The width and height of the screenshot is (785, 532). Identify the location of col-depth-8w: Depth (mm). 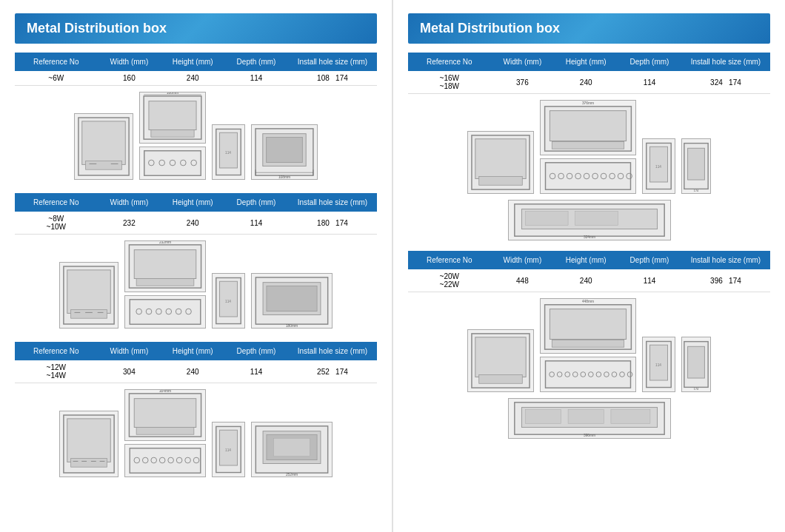
(256, 203).